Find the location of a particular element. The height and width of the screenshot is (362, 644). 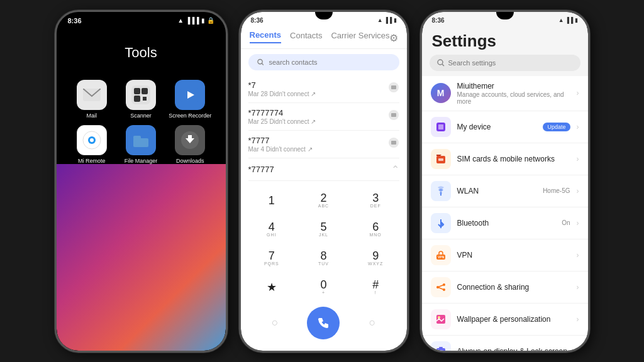

dial-key-star: ★ is located at coordinates (272, 287).